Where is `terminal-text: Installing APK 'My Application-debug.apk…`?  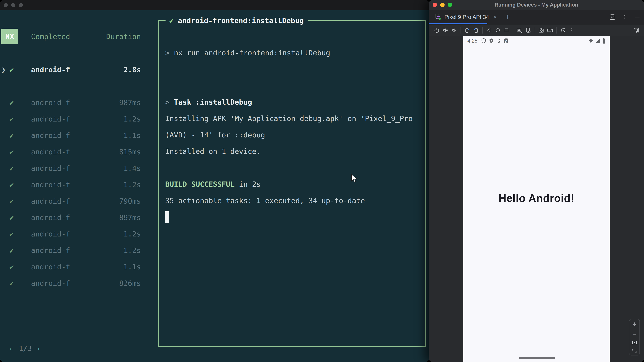
terminal-text: Installing APK 'My Application-debug.apk… is located at coordinates (289, 118).